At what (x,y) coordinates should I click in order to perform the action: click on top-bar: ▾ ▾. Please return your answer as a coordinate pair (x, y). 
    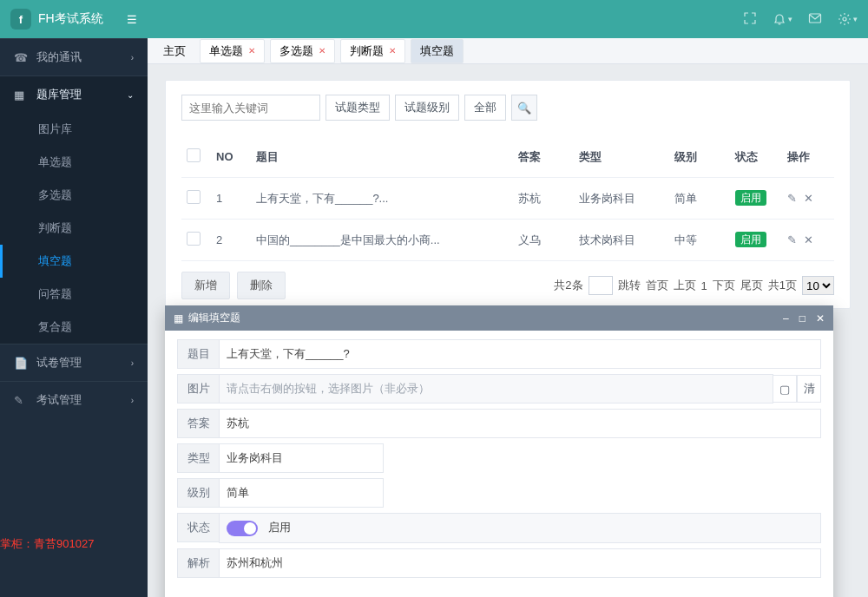
    Looking at the image, I should click on (508, 19).